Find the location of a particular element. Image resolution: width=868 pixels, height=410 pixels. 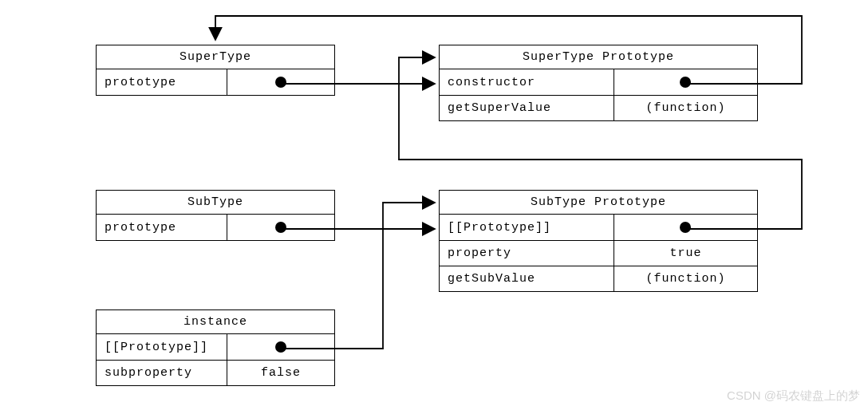

subtype-prototype-label: prototype is located at coordinates (162, 227).